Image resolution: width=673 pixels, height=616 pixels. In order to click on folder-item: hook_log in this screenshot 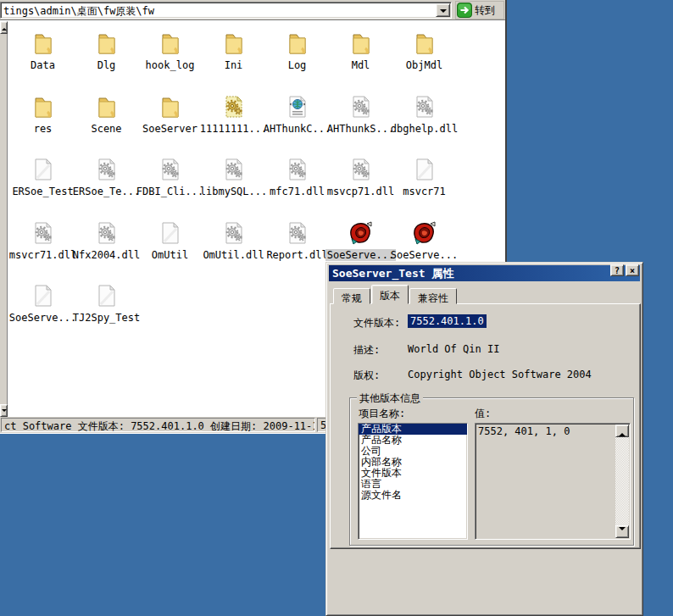, I will do `click(170, 53)`.